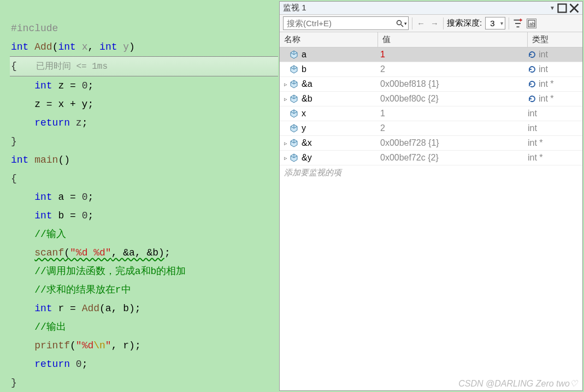 The width and height of the screenshot is (584, 392). Describe the element at coordinates (307, 158) in the screenshot. I see `var-name: &y` at that location.